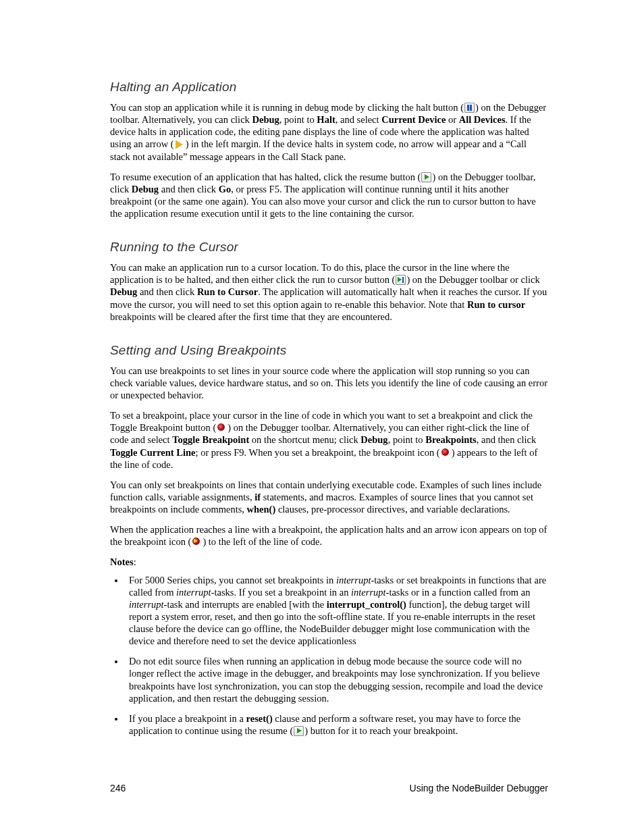 This screenshot has width=644, height=834. I want to click on bold: Breakpoints, so click(451, 440).